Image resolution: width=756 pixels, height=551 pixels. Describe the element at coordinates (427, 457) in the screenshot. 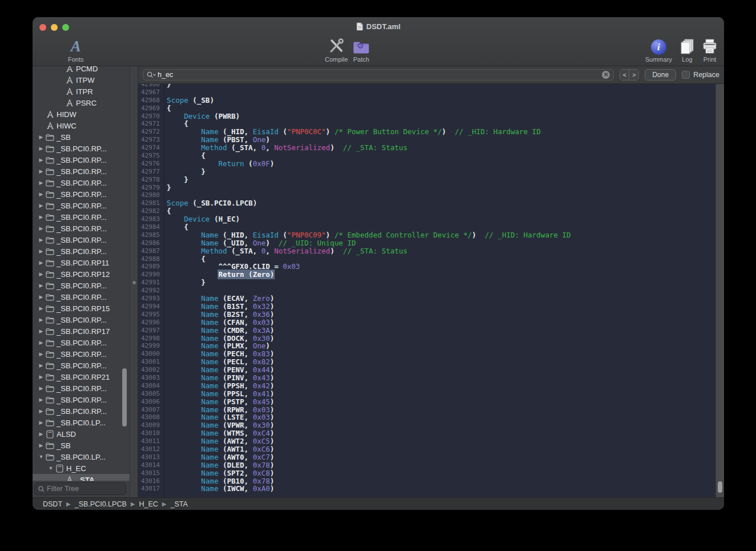

I see `code-line: 43013 Name (AWT0, 0xC7)` at that location.